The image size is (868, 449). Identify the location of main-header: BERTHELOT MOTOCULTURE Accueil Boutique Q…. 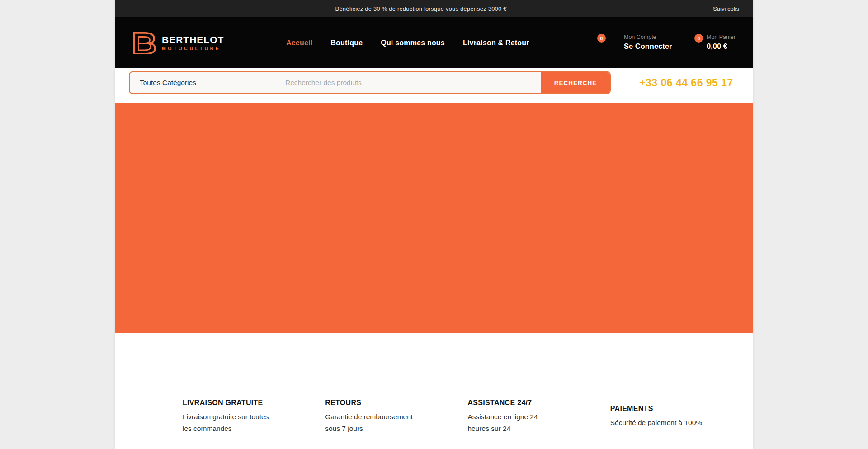
(434, 43).